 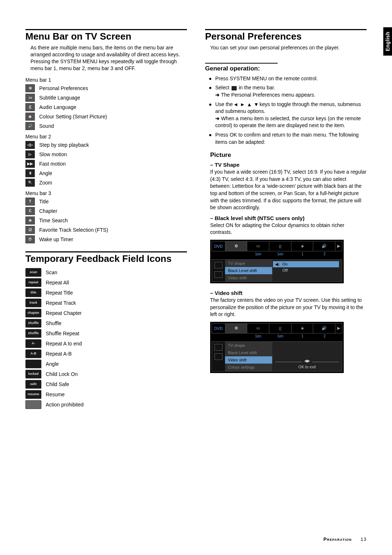 What do you see at coordinates (106, 283) in the screenshot?
I see `feedback-item: repeatRepeat All` at bounding box center [106, 283].